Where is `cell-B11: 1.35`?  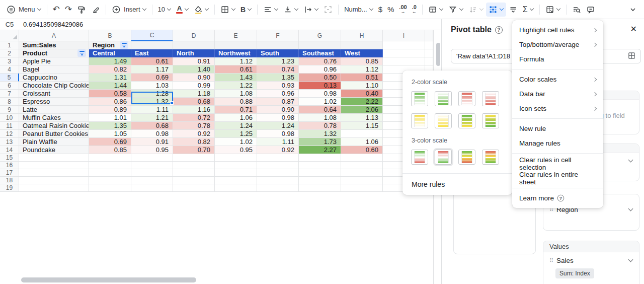
cell-B11: 1.35 is located at coordinates (110, 126).